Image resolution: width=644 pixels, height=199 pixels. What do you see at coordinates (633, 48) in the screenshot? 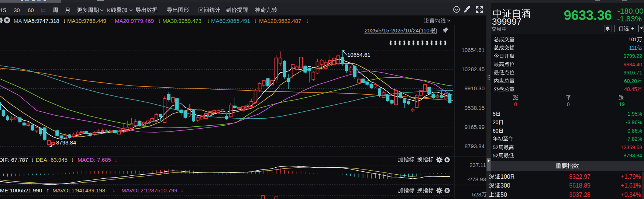
I see `svg-text: 111` at bounding box center [633, 48].